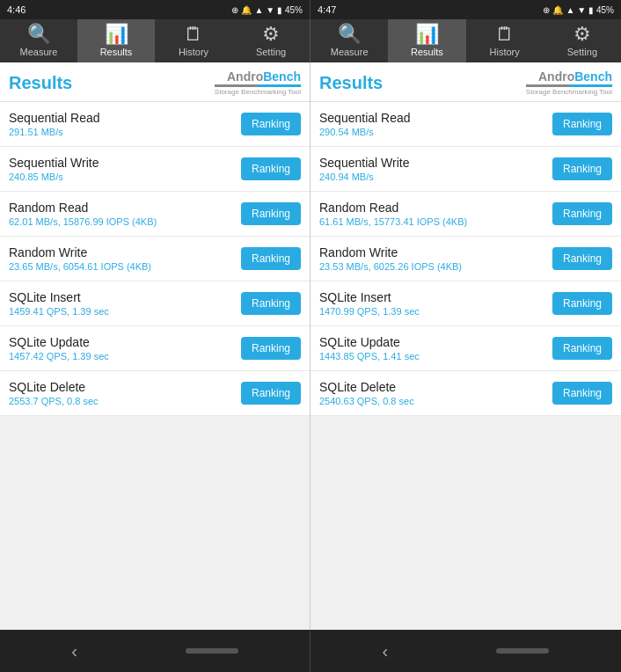 The height and width of the screenshot is (672, 621). What do you see at coordinates (155, 651) in the screenshot?
I see `bottom-bar-left: ‹` at bounding box center [155, 651].